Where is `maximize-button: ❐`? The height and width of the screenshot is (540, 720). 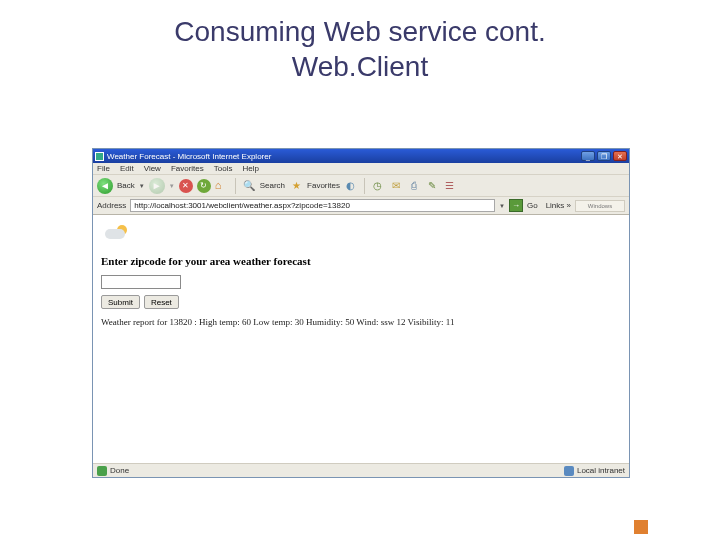
maximize-button: ❐ is located at coordinates (604, 156).